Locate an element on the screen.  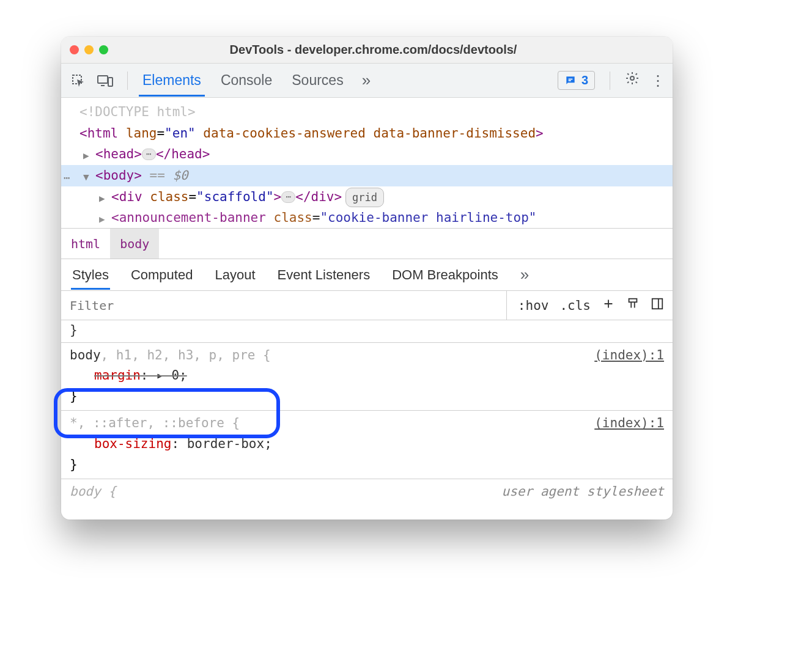
styles-subtabs: Styles Computed Layout Event Listeners D… is located at coordinates (367, 275).